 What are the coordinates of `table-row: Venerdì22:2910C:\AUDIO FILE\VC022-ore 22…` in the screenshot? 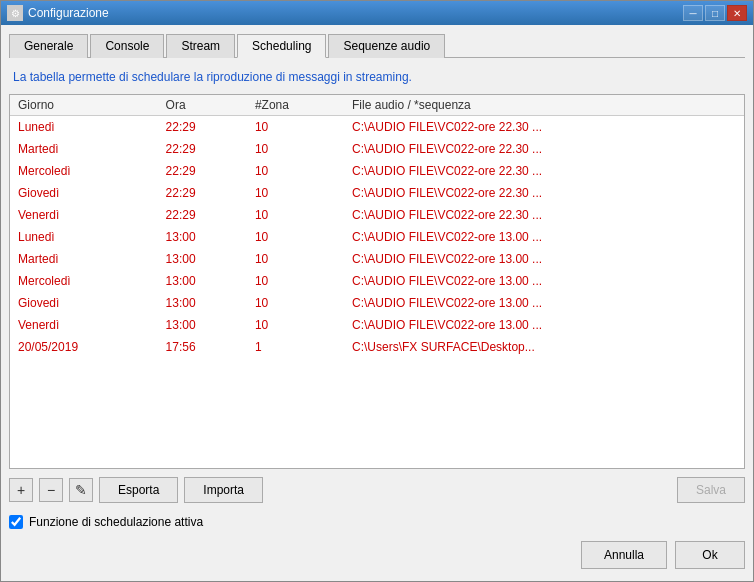 It's located at (377, 215).